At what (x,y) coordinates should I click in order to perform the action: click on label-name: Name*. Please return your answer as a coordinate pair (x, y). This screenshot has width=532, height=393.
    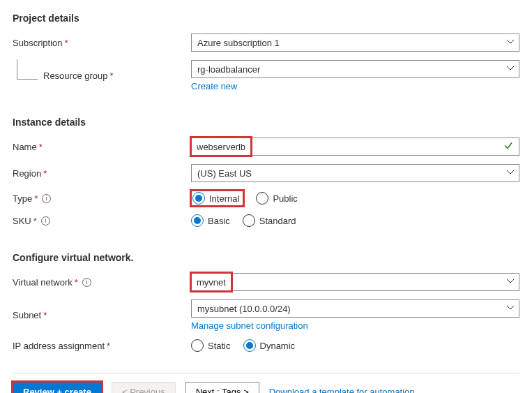
    Looking at the image, I should click on (102, 147).